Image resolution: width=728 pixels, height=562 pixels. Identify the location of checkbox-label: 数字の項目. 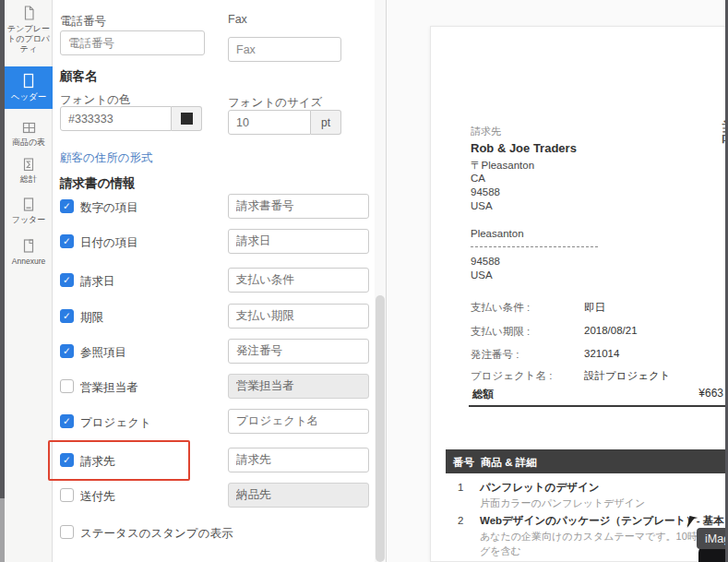
(109, 209).